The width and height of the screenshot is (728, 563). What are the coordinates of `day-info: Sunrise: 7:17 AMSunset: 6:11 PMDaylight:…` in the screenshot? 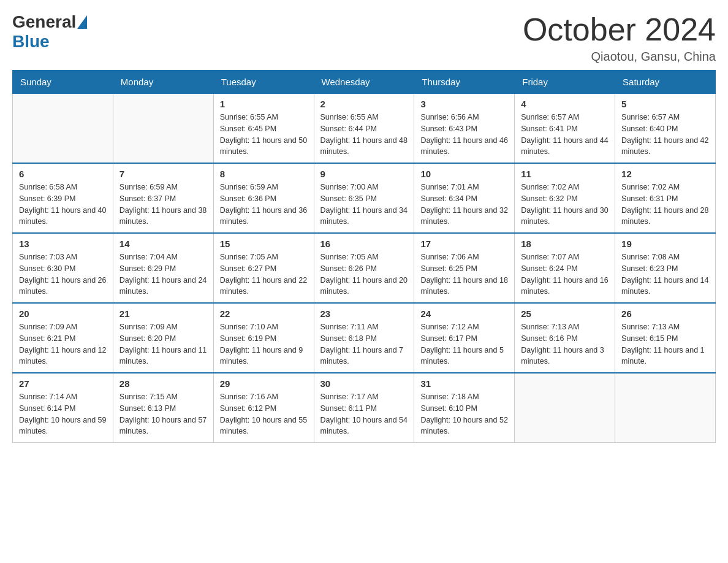 It's located at (364, 415).